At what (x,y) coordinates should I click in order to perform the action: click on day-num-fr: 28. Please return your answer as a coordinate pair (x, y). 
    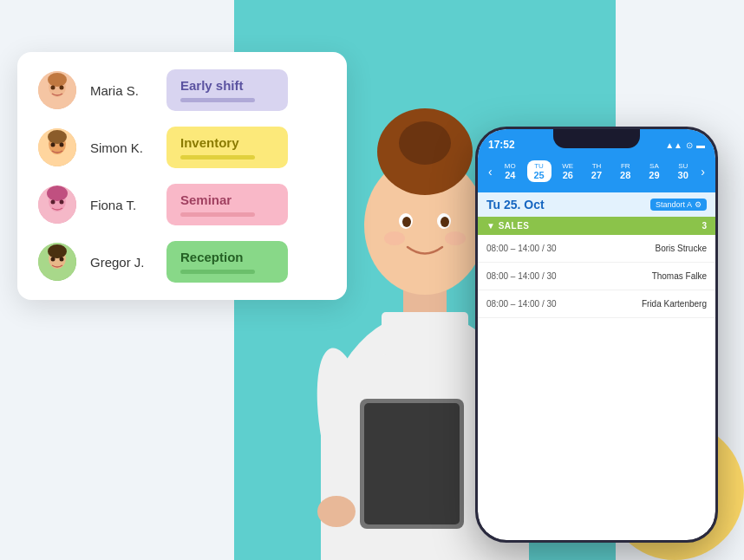
    Looking at the image, I should click on (625, 175).